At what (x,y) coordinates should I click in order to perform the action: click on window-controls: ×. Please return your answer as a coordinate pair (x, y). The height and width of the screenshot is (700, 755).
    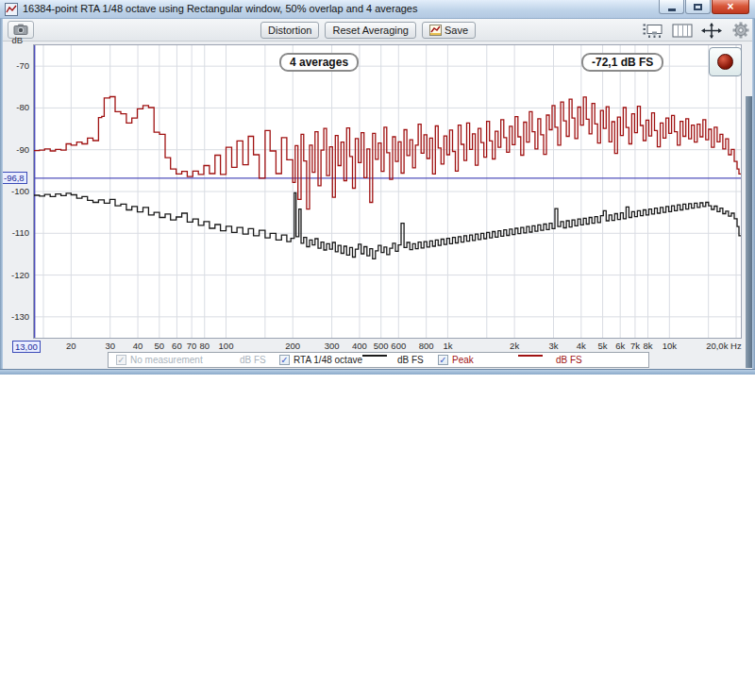
    Looking at the image, I should click on (704, 8).